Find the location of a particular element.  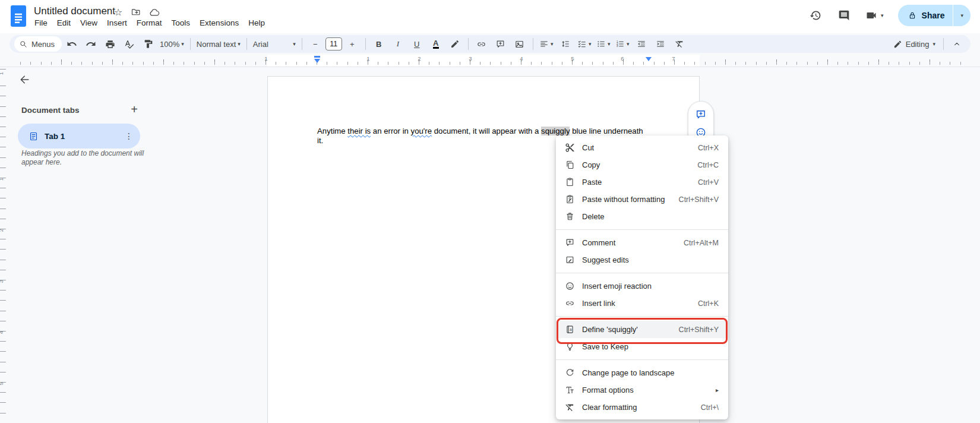

pencil-icon is located at coordinates (898, 44).